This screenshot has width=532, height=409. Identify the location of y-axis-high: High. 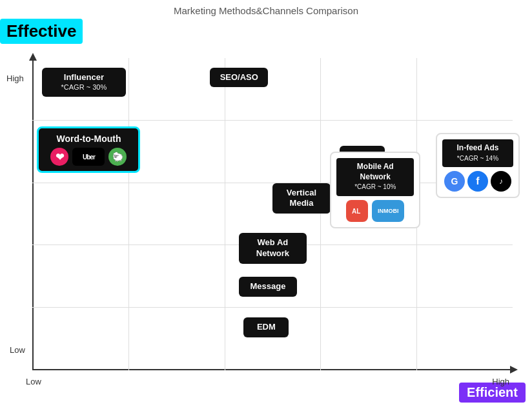
(15, 79).